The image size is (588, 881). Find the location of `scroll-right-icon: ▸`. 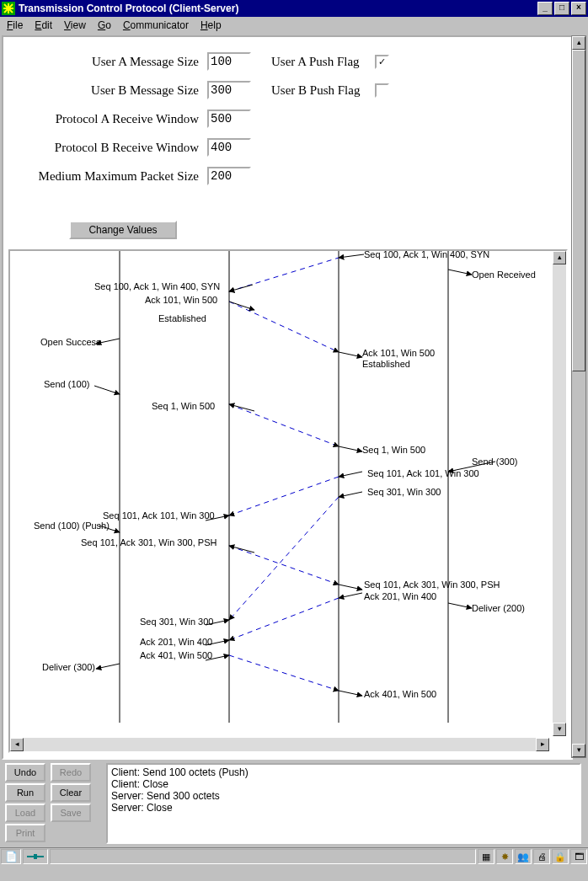

scroll-right-icon: ▸ is located at coordinates (543, 745).